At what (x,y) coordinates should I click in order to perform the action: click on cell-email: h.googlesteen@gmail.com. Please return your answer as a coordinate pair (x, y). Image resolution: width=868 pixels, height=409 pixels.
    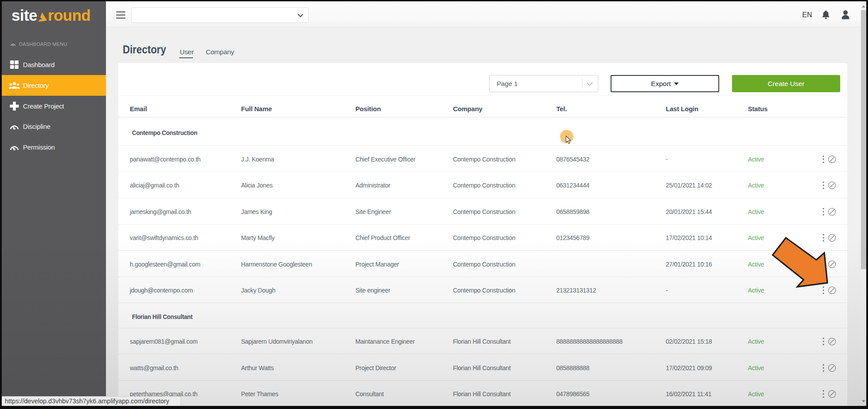
    Looking at the image, I should click on (165, 264).